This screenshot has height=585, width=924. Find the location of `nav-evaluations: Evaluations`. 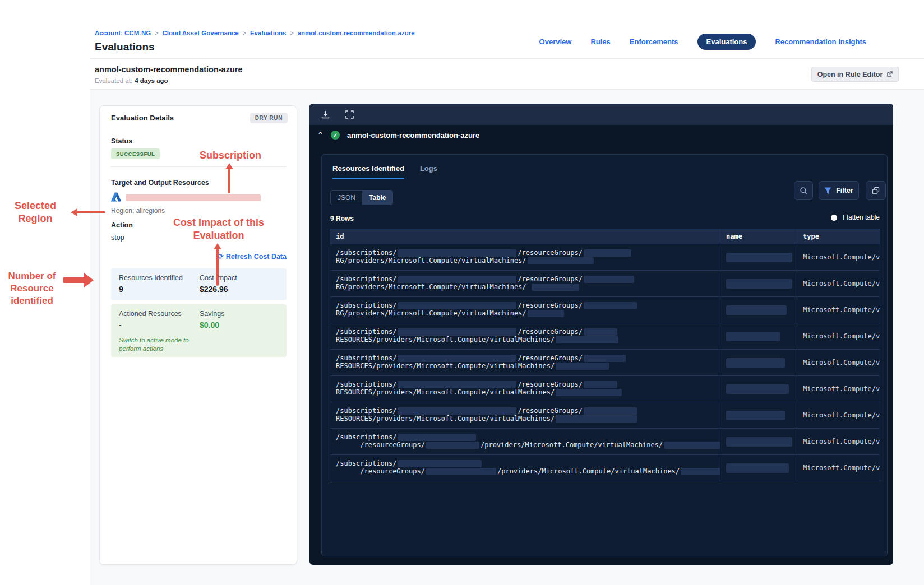

nav-evaluations: Evaluations is located at coordinates (727, 41).